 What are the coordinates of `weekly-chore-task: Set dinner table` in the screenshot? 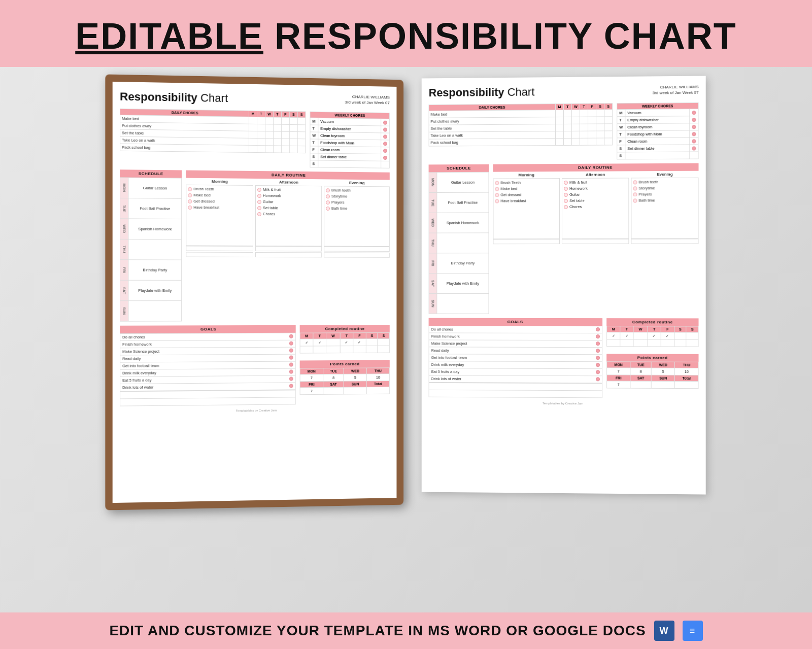 It's located at (350, 157).